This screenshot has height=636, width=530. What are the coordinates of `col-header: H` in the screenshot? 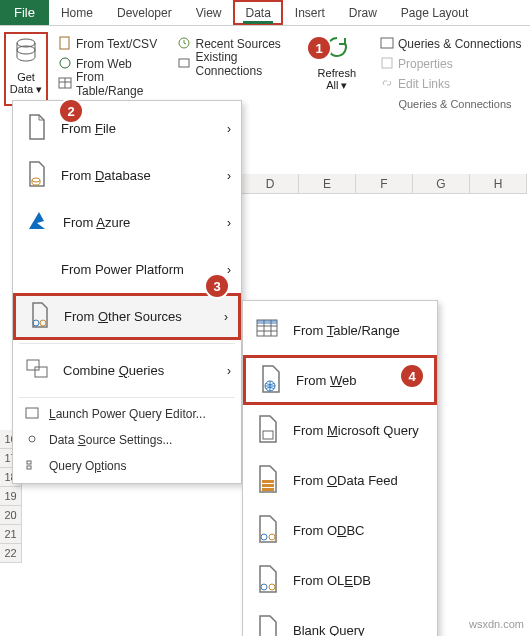 It's located at (498, 184).